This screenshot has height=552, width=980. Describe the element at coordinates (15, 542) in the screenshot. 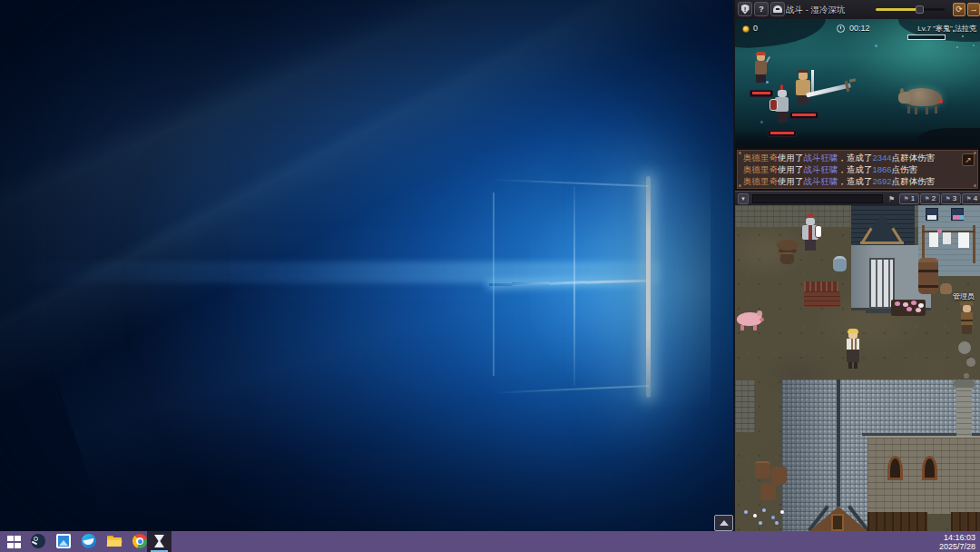

I see `start-button` at that location.